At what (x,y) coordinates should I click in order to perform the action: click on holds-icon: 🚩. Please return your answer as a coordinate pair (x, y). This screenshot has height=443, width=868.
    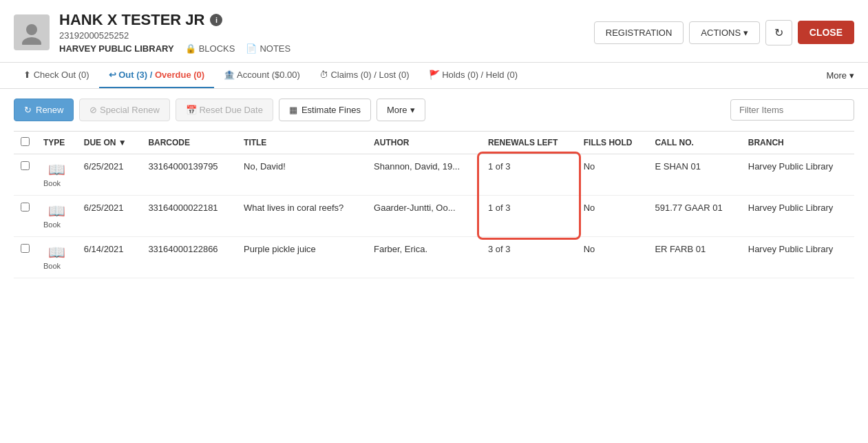
    Looking at the image, I should click on (434, 74).